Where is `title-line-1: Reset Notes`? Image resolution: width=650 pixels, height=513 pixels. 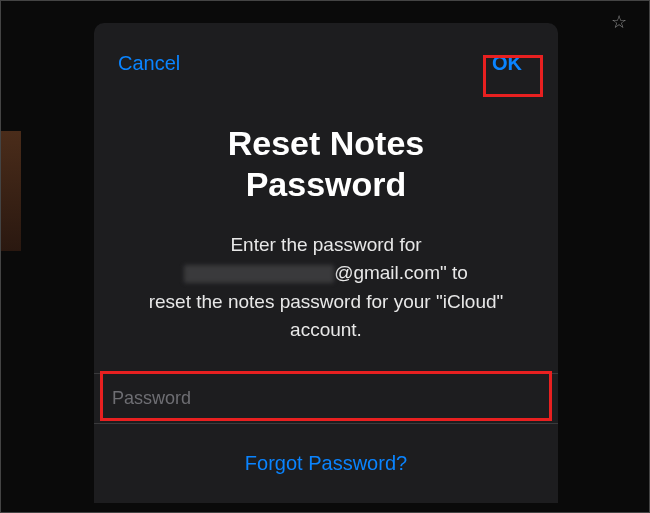 title-line-1: Reset Notes is located at coordinates (326, 143).